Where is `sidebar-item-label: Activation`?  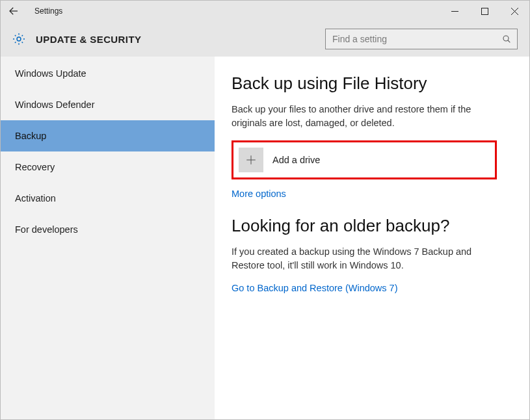
sidebar-item-label: Activation is located at coordinates (35, 198).